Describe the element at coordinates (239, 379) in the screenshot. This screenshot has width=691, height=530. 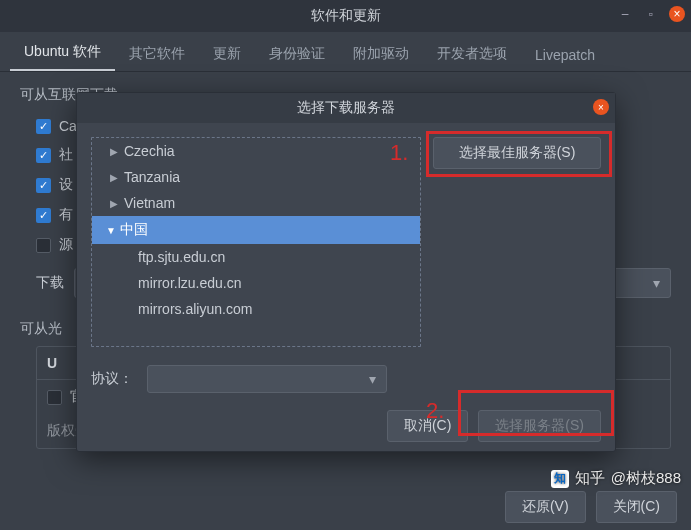
I see `protocol-row: 协议： ▾` at that location.